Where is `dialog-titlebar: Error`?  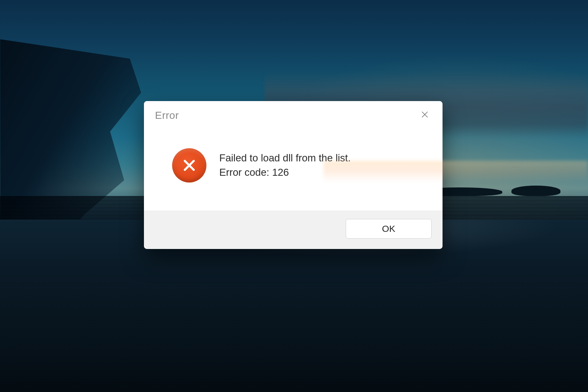 dialog-titlebar: Error is located at coordinates (293, 114).